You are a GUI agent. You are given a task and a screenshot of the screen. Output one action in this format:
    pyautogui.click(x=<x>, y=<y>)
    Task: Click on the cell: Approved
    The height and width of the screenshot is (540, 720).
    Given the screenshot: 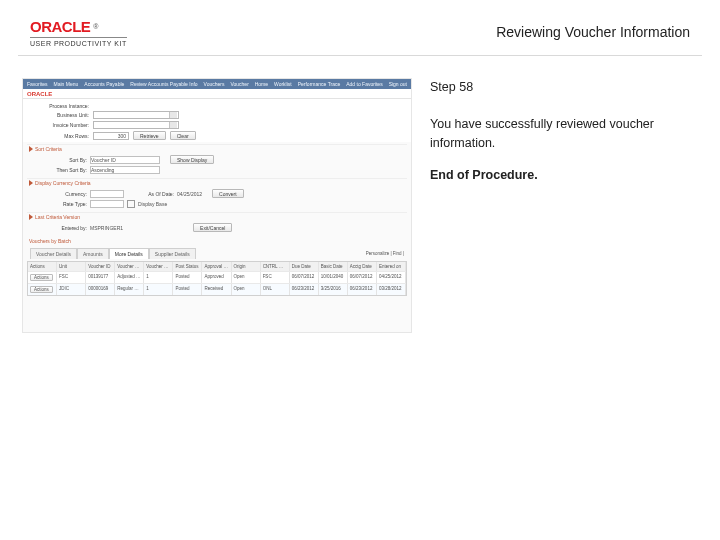 What is the action you would take?
    pyautogui.click(x=216, y=278)
    